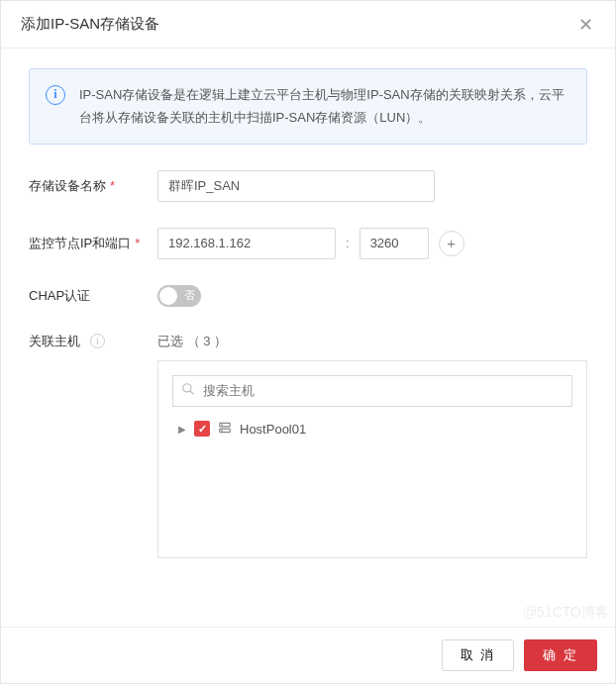  Describe the element at coordinates (322, 106) in the screenshot. I see `info-text: IP-SAN存储设备是在逻辑上建立云平台主机与物理IP-SAN存储的关联映射关系…` at that location.